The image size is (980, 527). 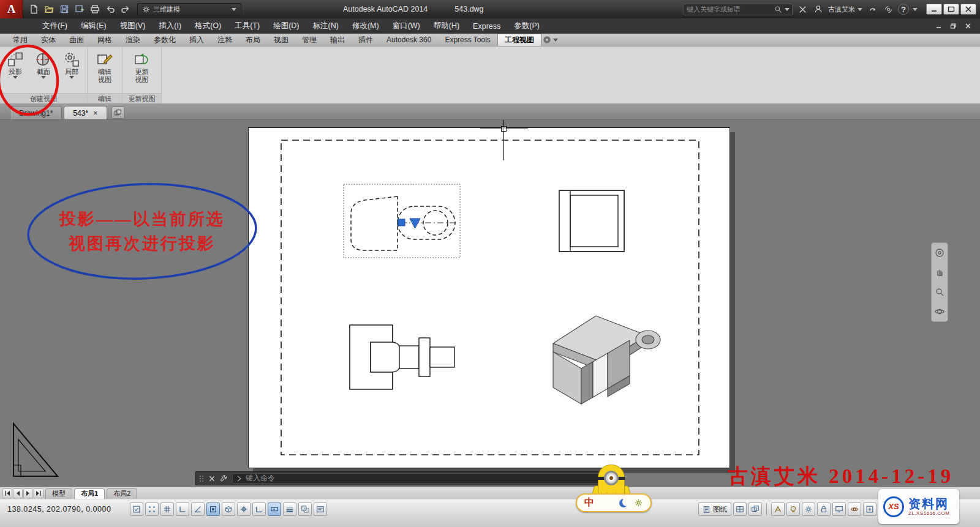 I want to click on edit-view-button: 编辑 视图, so click(x=105, y=67).